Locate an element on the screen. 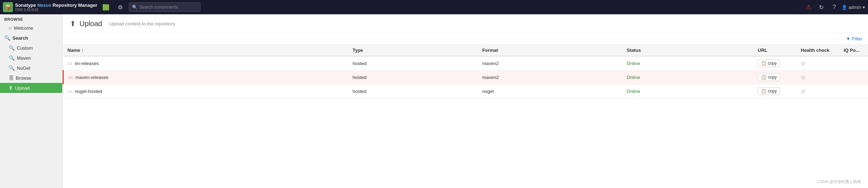 This screenshot has width=868, height=188. alert-icon: ⚠ is located at coordinates (809, 7).